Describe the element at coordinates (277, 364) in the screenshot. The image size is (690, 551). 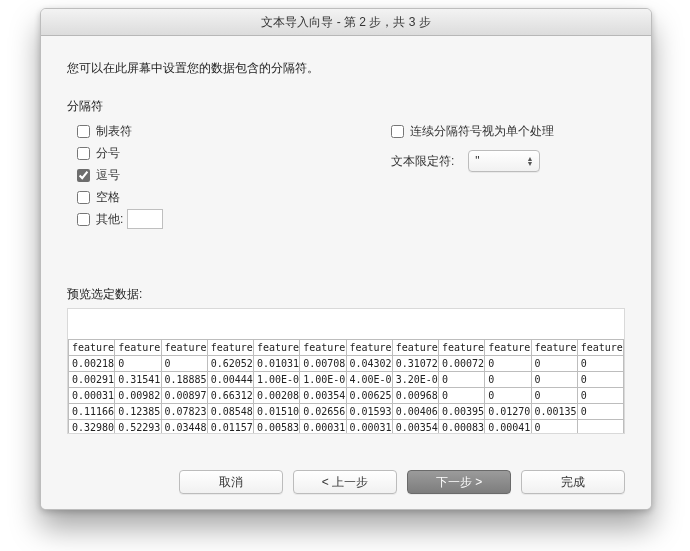
I see `table-cell: 0.010313` at that location.